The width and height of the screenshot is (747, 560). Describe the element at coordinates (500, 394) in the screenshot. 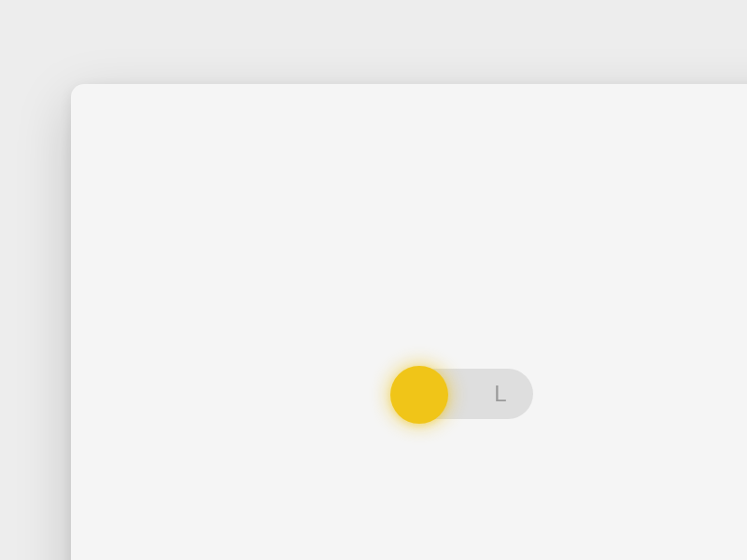

I see `toggle-right-label: L` at that location.